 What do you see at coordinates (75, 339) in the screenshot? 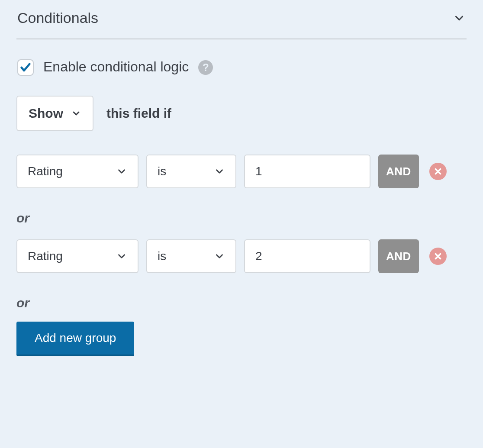
I see `add-new-group-button: Add new group` at bounding box center [75, 339].